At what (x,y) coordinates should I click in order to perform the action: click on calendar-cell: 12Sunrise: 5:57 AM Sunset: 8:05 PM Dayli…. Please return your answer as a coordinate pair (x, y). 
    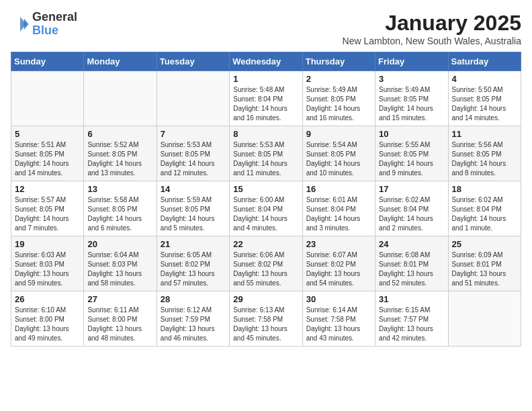
    Looking at the image, I should click on (48, 209).